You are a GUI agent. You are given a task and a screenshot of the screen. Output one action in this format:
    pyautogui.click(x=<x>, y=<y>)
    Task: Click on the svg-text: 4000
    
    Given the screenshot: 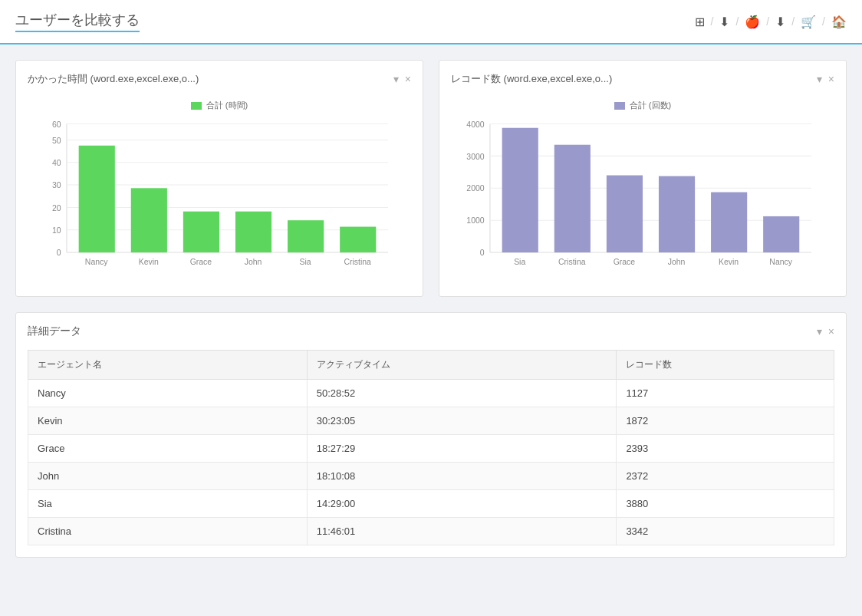 What is the action you would take?
    pyautogui.click(x=475, y=124)
    